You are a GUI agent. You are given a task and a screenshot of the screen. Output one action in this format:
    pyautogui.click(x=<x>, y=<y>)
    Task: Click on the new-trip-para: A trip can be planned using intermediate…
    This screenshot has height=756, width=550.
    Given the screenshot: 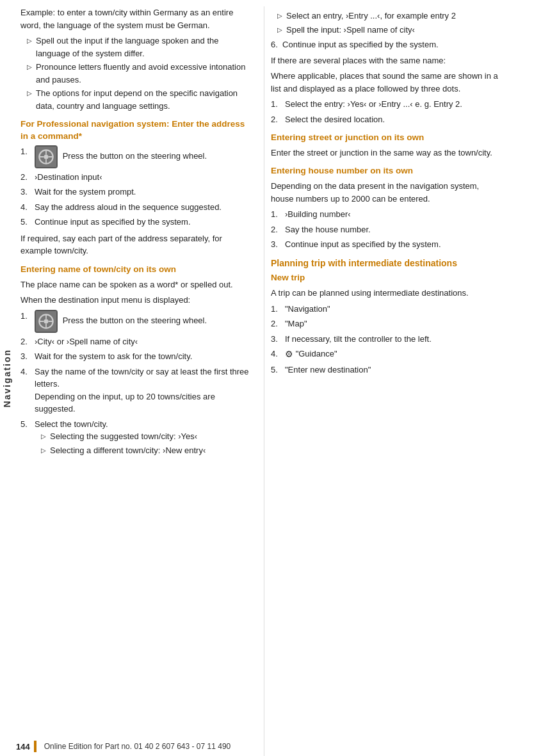 What is the action you would take?
    pyautogui.click(x=387, y=293)
    